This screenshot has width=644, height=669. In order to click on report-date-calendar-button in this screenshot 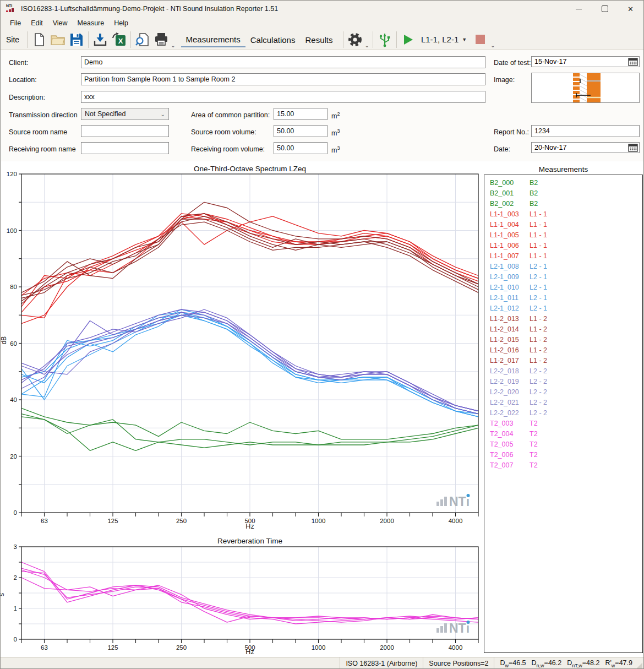, I will do `click(633, 148)`.